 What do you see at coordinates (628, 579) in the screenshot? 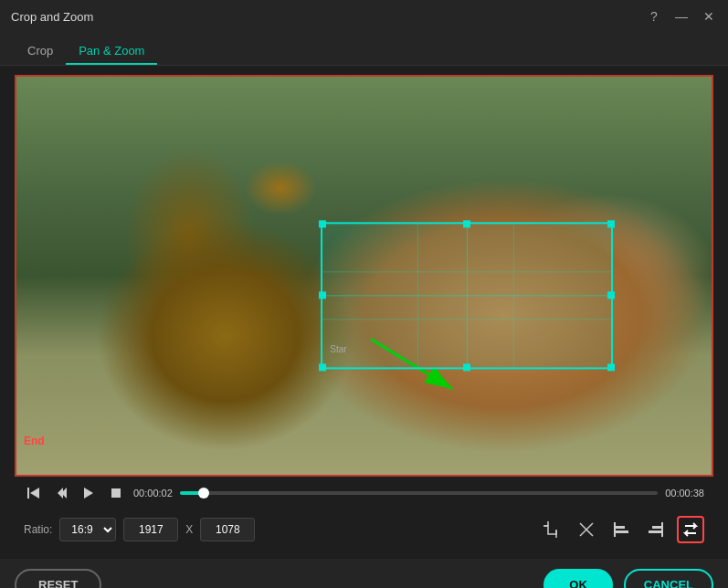
I see `confirm-buttons: OK CANCEL` at bounding box center [628, 579].